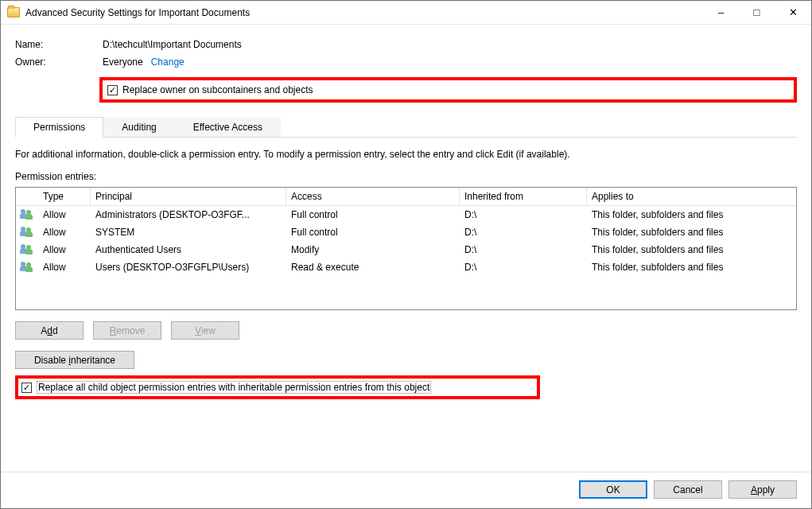 This screenshot has height=509, width=812. What do you see at coordinates (64, 196) in the screenshot?
I see `th-type: Type` at bounding box center [64, 196].